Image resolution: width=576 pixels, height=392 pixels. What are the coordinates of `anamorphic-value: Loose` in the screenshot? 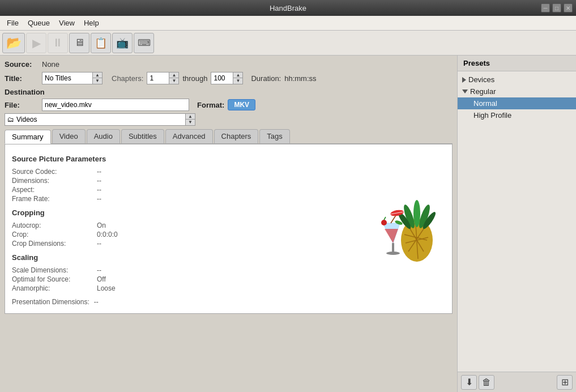 It's located at (131, 288).